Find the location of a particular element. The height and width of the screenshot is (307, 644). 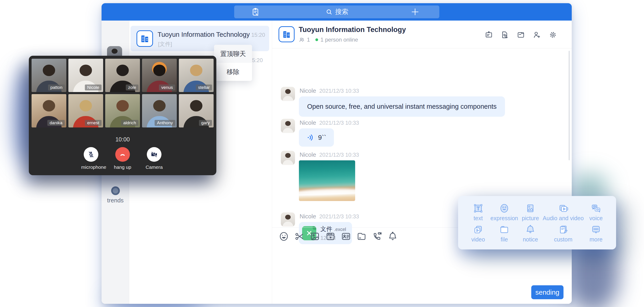

participant-name: patton is located at coordinates (56, 87).